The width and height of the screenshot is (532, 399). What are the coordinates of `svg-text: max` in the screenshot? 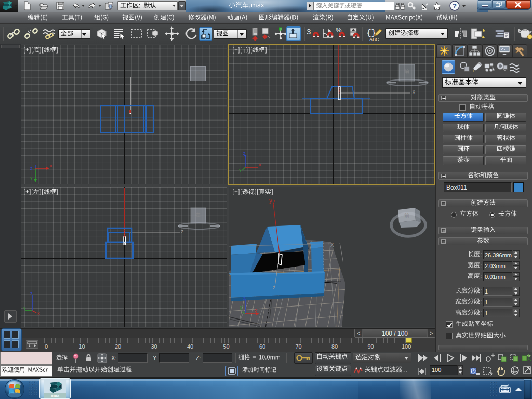 It's located at (55, 396).